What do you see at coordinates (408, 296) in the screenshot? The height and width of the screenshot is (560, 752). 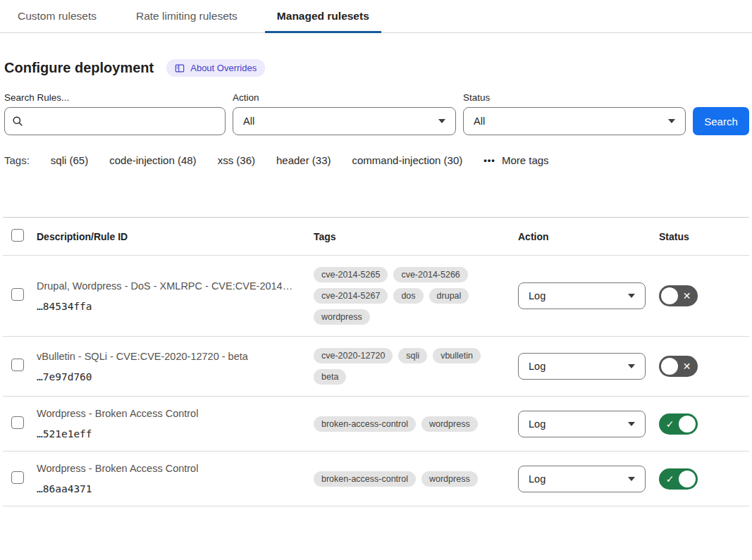 I see `tag-pill: dos` at bounding box center [408, 296].